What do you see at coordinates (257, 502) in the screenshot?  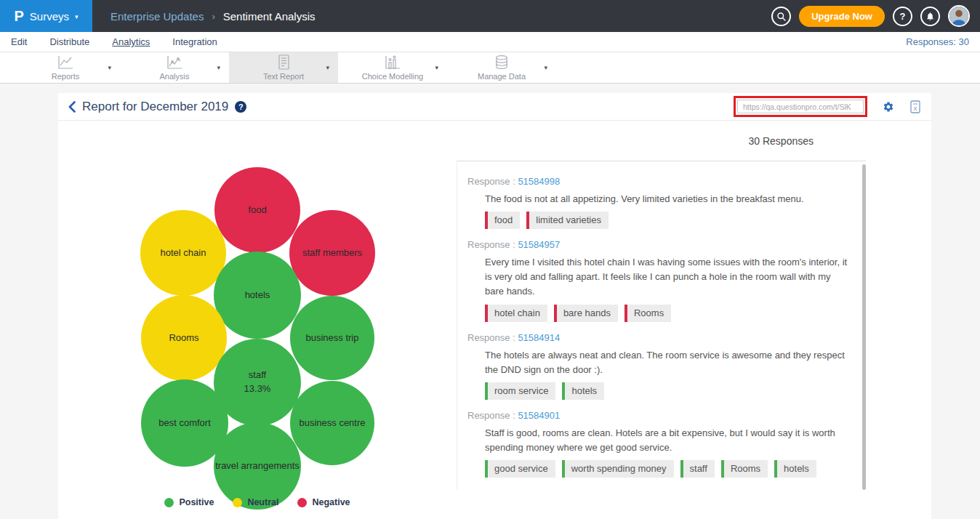 I see `chart-legend: PositiveNeutralNegative` at bounding box center [257, 502].